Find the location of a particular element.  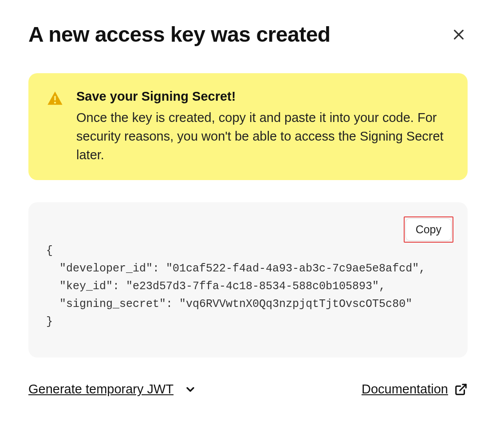

generate-jwt-toggle: Generate temporary JWT is located at coordinates (113, 389).